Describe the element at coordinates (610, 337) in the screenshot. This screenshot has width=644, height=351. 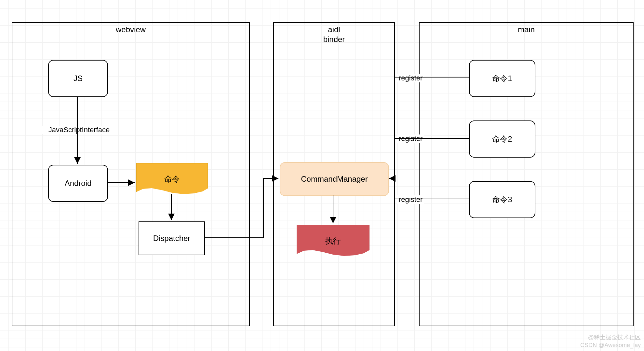
I see `watermark-line1: @稀土掘金技术社区` at that location.